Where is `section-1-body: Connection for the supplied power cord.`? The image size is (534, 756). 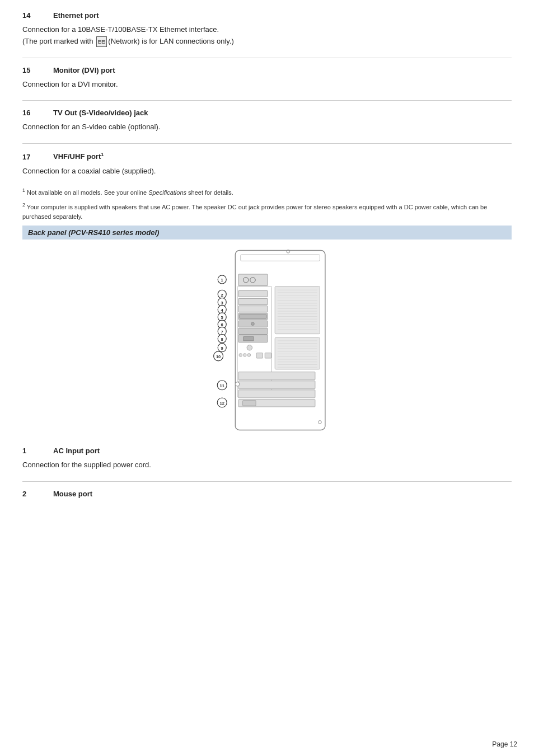 section-1-body: Connection for the supplied power cord. is located at coordinates (267, 466).